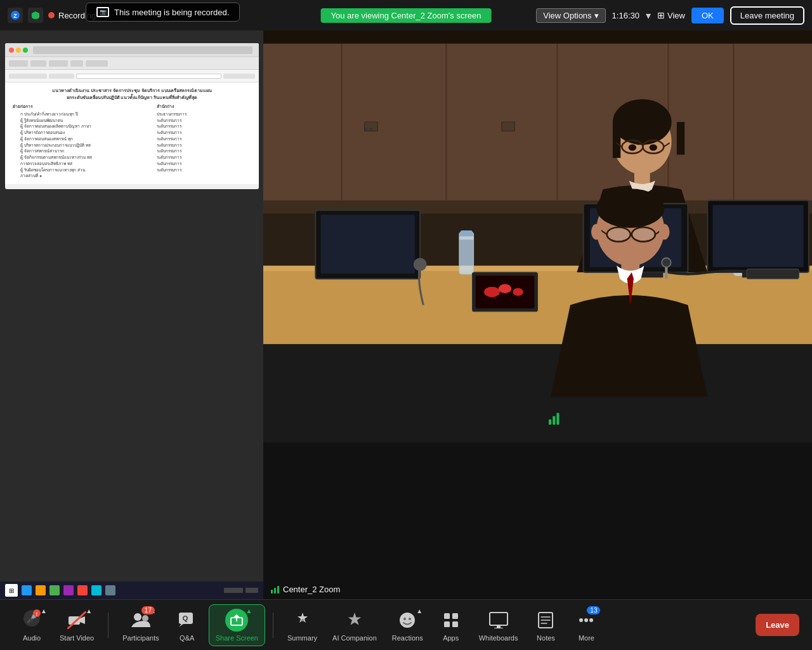  I want to click on minimize-dot, so click(18, 50).